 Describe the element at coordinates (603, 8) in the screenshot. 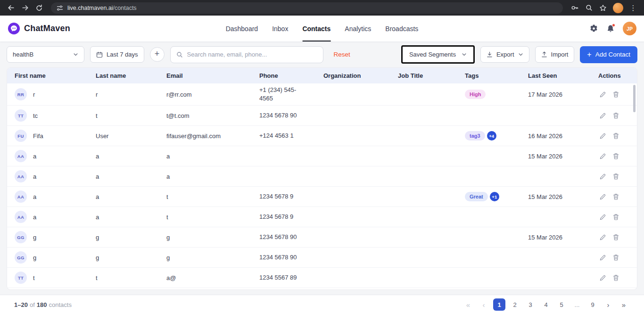

I see `bookmark-star-icon` at that location.